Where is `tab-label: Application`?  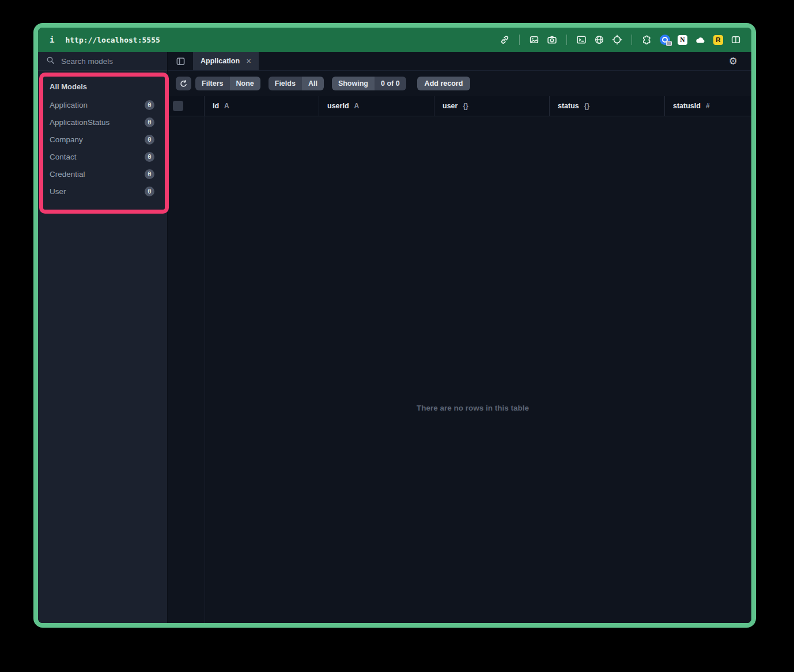 tab-label: Application is located at coordinates (220, 61).